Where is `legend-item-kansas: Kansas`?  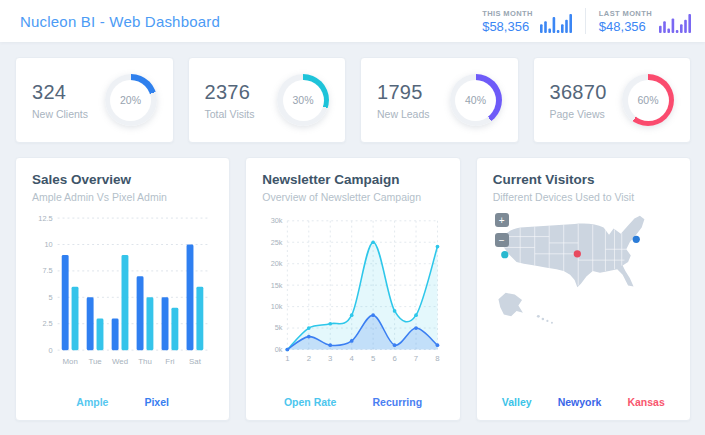
legend-item-kansas: Kansas is located at coordinates (646, 402).